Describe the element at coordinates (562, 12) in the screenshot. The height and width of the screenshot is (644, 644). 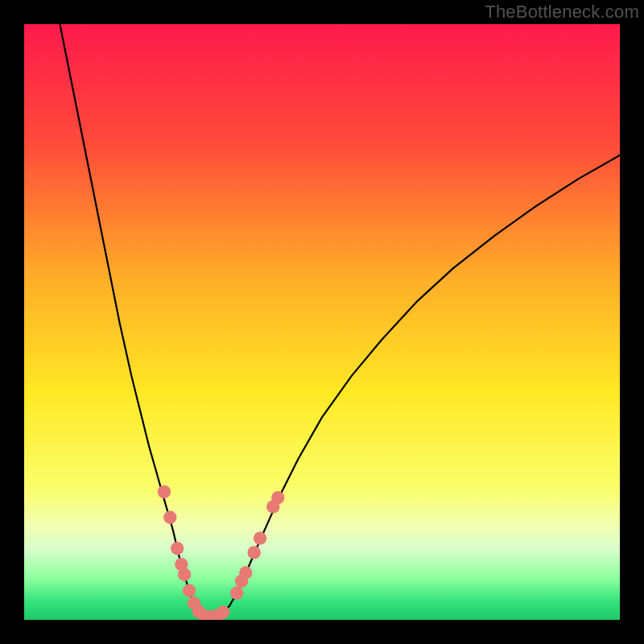
I see `watermark-text: TheBottleneck.com` at that location.